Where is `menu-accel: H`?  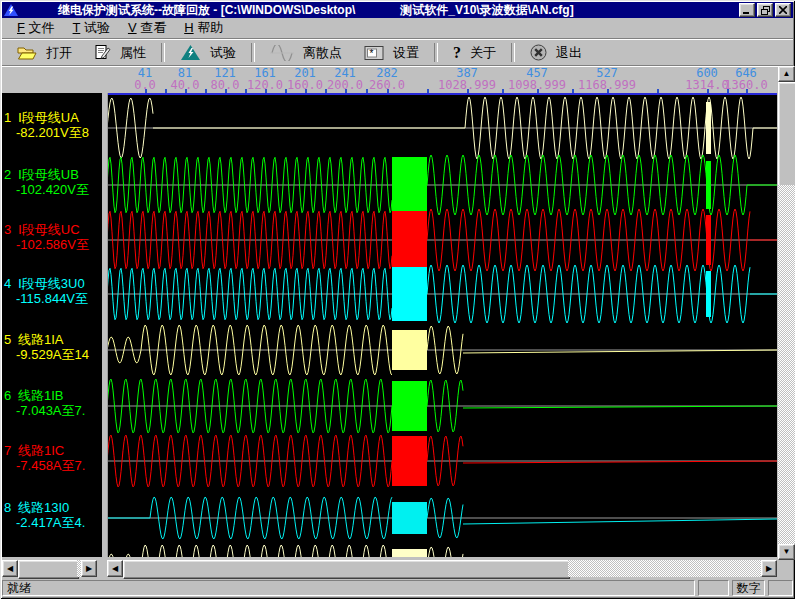 menu-accel: H is located at coordinates (188, 28).